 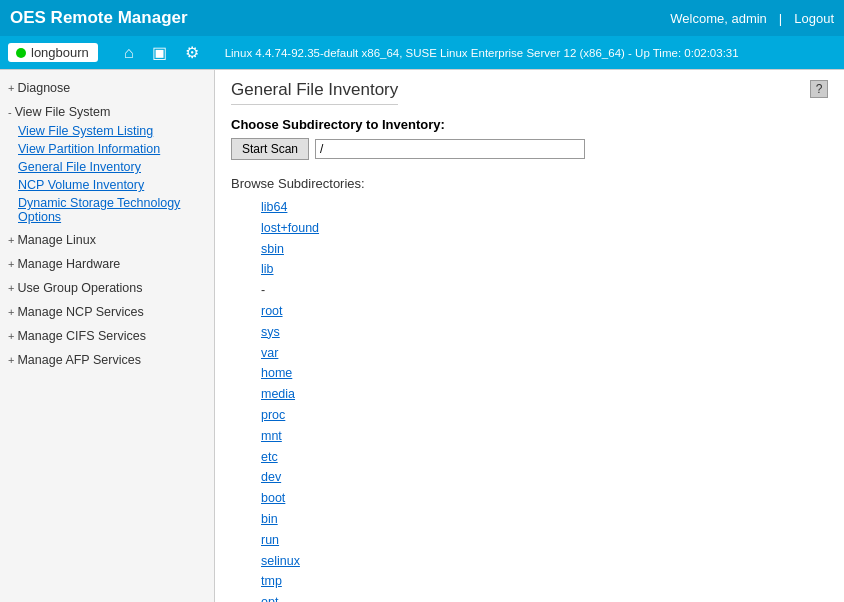 I want to click on list-item: root, so click(x=544, y=312).